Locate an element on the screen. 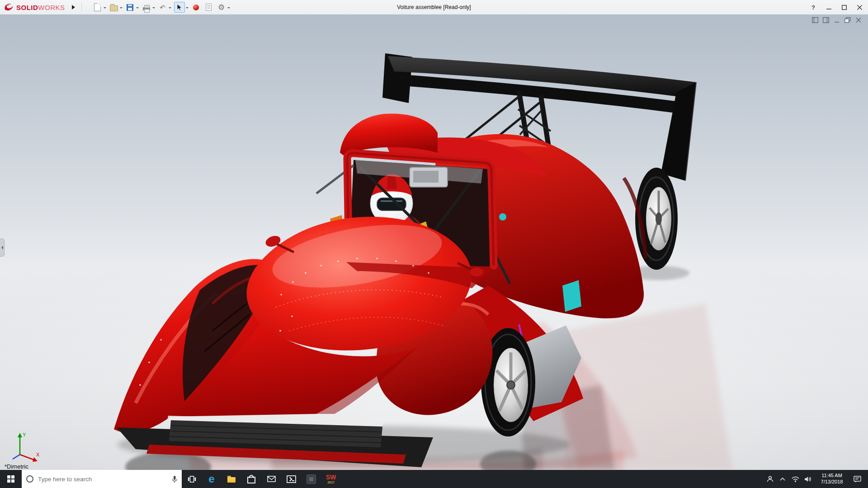  system-tray: 11:45 AM 7/13/2018 is located at coordinates (816, 479).